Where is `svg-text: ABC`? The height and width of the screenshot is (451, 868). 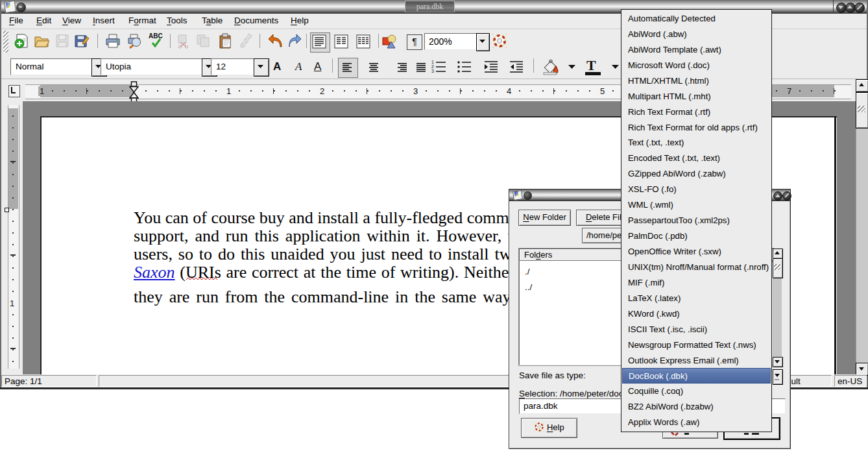 svg-text: ABC is located at coordinates (156, 36).